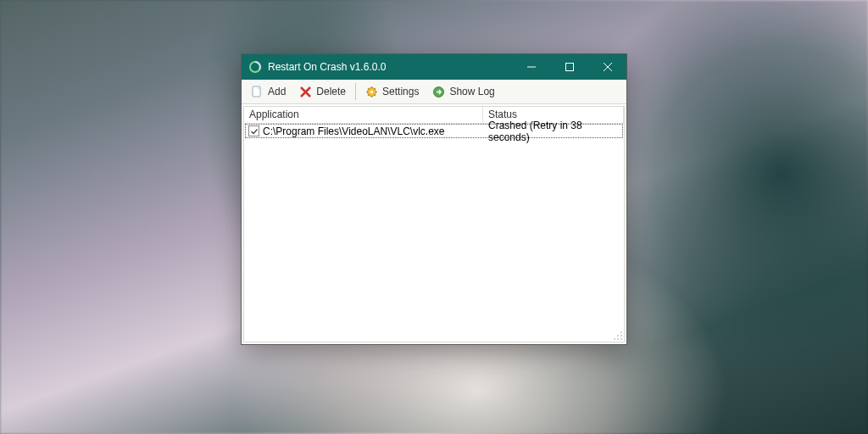  I want to click on log-icon, so click(439, 92).